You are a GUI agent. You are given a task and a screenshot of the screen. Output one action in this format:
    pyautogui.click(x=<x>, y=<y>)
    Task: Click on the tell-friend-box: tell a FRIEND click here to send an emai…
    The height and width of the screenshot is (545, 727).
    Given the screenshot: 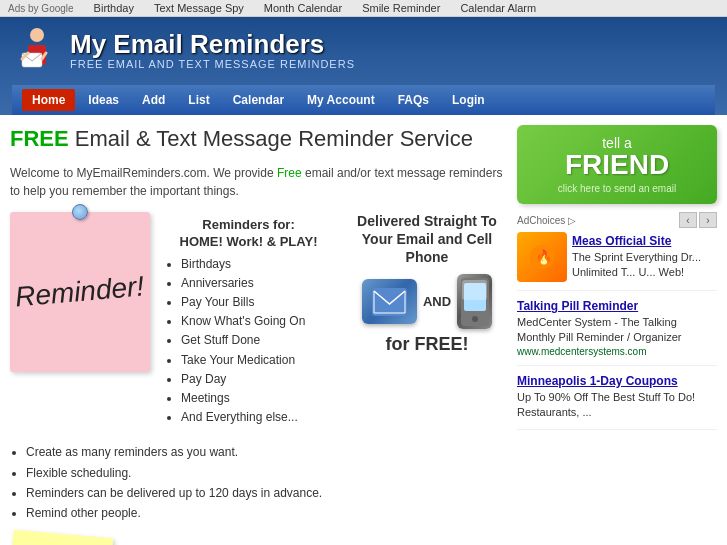 What is the action you would take?
    pyautogui.click(x=617, y=164)
    